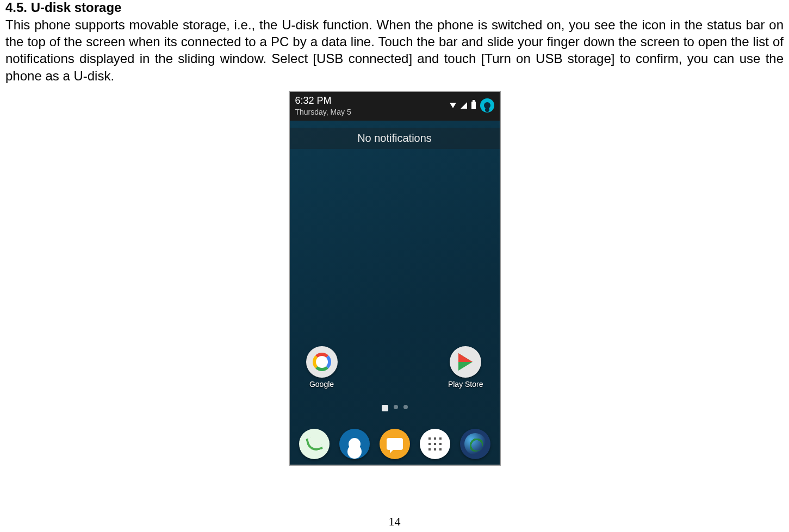 Image resolution: width=789 pixels, height=532 pixels. What do you see at coordinates (314, 444) in the screenshot?
I see `dock-phone-app` at bounding box center [314, 444].